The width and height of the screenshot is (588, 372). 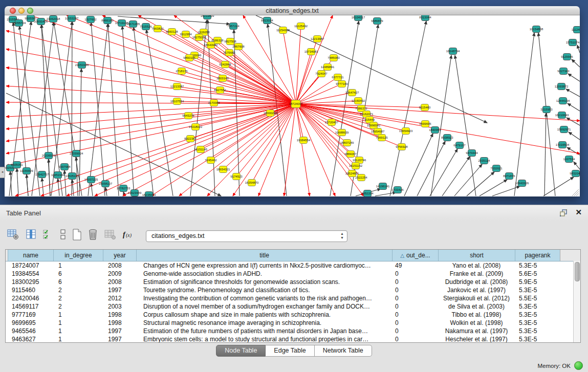 What do you see at coordinates (63, 234) in the screenshot?
I see `row-height-icon` at bounding box center [63, 234].